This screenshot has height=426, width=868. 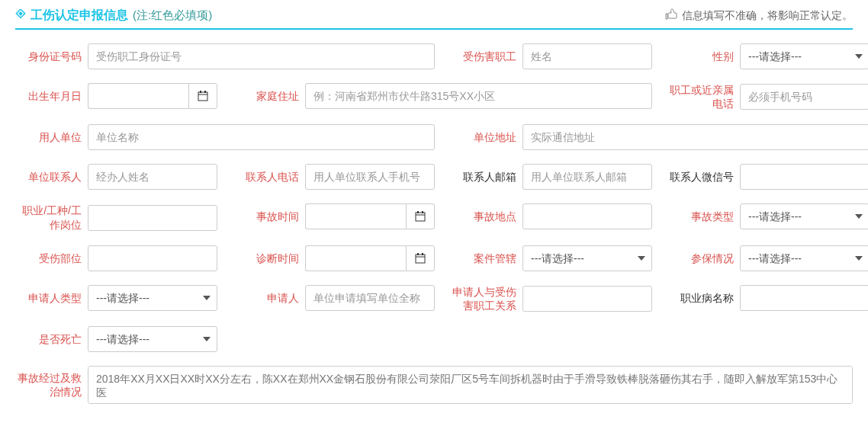 I want to click on insure-select: ---请选择---, so click(x=804, y=258).